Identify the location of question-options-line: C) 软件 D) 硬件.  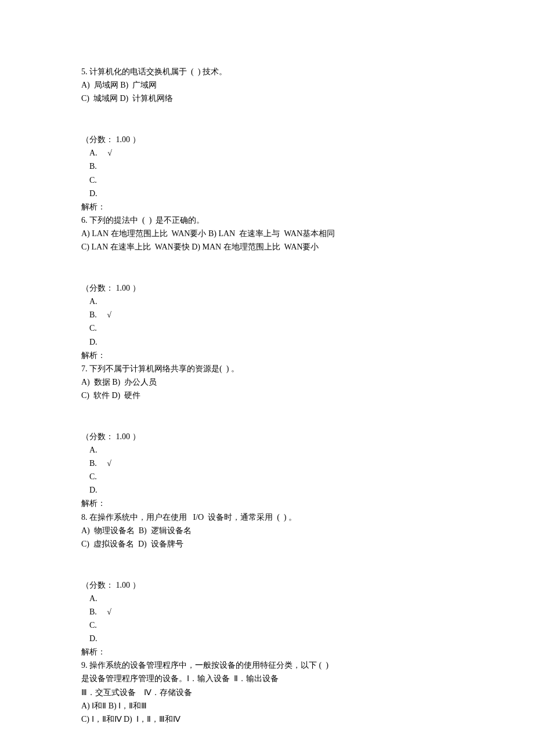
(267, 396).